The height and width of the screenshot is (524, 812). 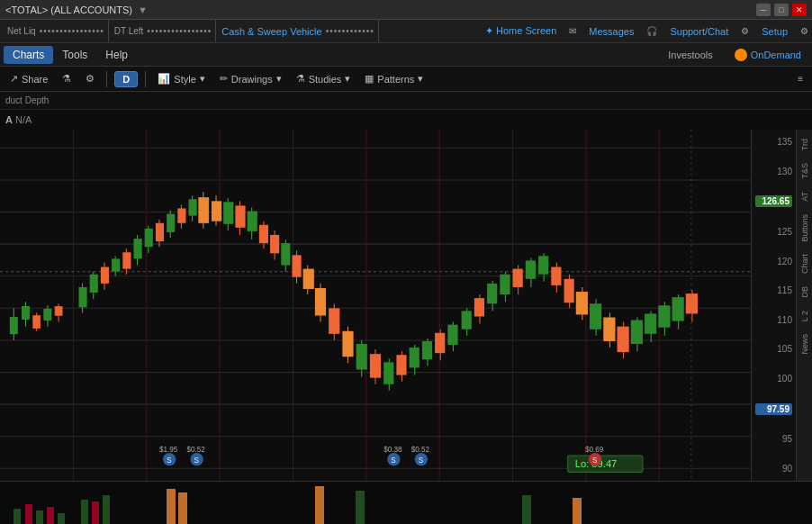 I want to click on settings-gear-icon: ⚙, so click(x=90, y=79).